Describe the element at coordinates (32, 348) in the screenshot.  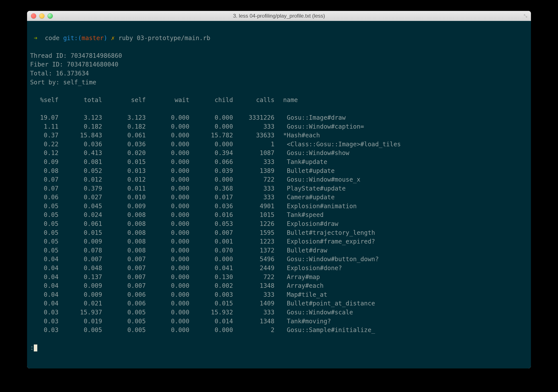
I see `less-colon: :` at that location.